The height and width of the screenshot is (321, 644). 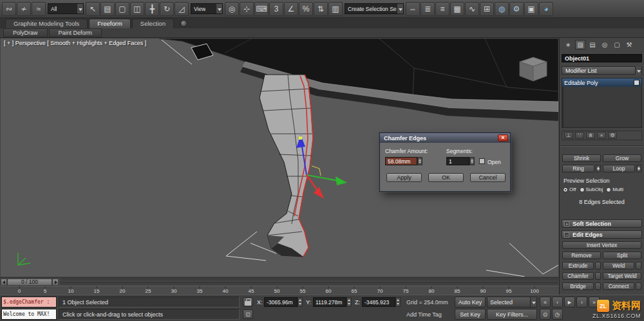 What do you see at coordinates (30, 282) in the screenshot?
I see `time-slider-handle: 0 / 100` at bounding box center [30, 282].